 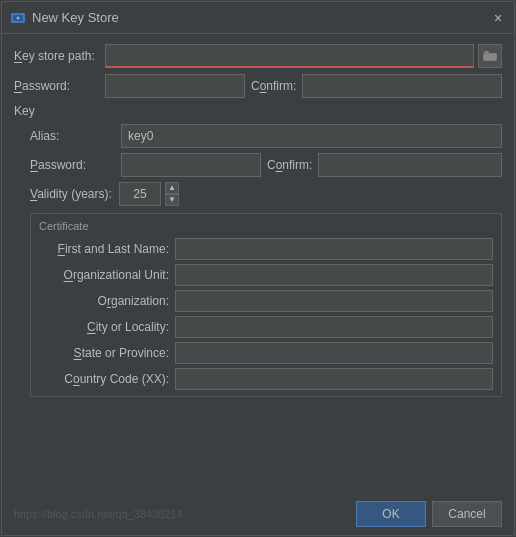 I want to click on cert-country-label: Country Code (XX):, so click(x=104, y=379).